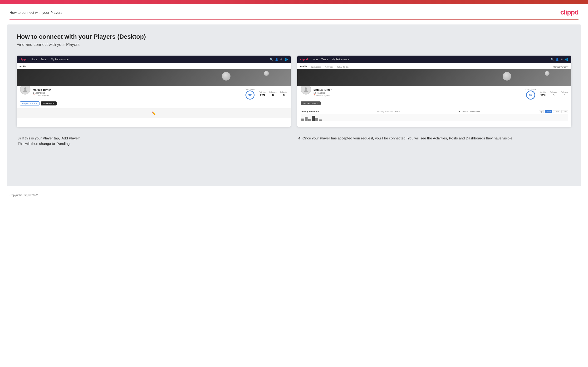 This screenshot has height=367, width=588. Describe the element at coordinates (531, 89) in the screenshot. I see `quality-label-2: Player Quality` at that location.